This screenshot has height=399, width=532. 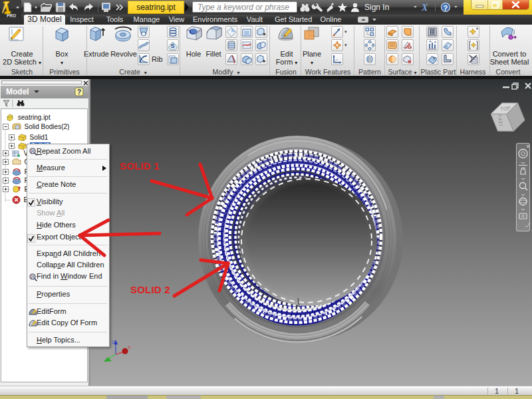 What do you see at coordinates (376, 7) in the screenshot?
I see `svg-text: Sign In` at bounding box center [376, 7].